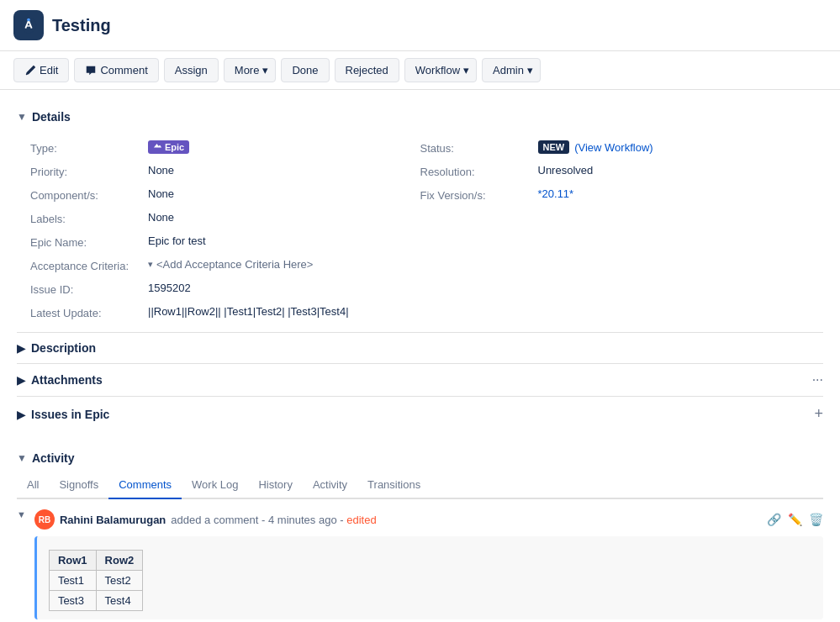  What do you see at coordinates (96, 601) in the screenshot?
I see `table-row: Test3 Test4` at bounding box center [96, 601].